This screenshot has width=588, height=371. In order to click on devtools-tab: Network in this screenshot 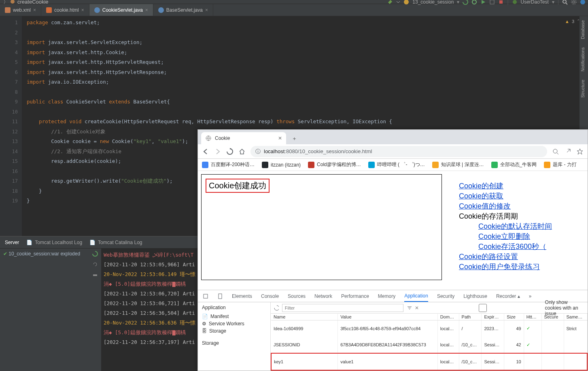, I will do `click(323, 296)`.